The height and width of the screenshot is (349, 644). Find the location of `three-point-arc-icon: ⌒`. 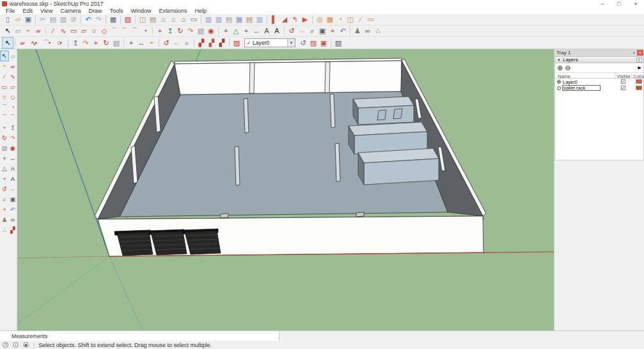

three-point-arc-icon: ⌒ is located at coordinates (13, 118).